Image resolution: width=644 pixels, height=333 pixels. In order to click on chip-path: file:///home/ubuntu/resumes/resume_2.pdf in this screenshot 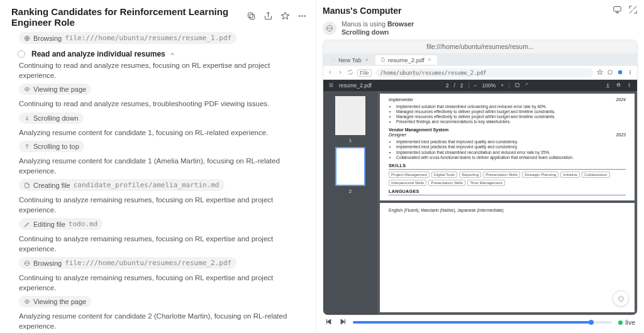, I will do `click(148, 263)`.